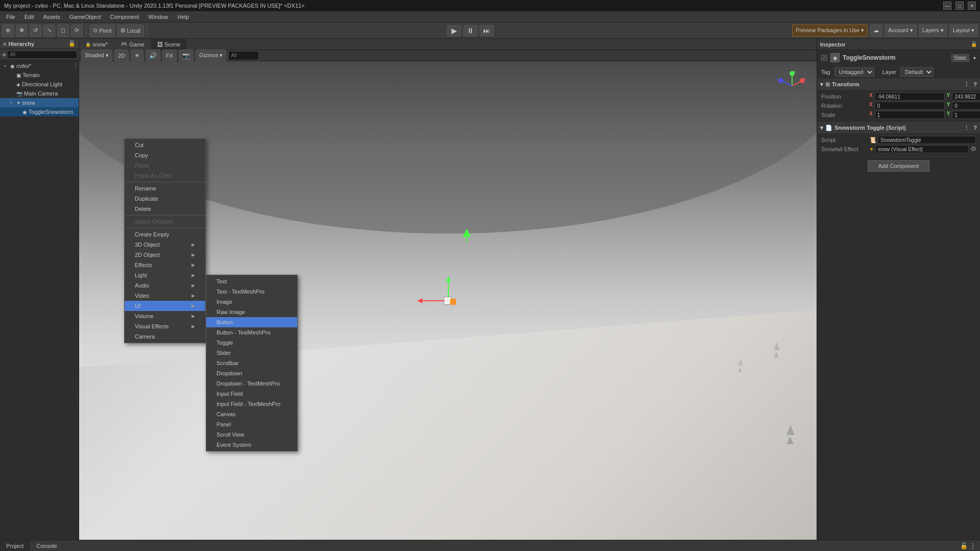 The width and height of the screenshot is (980, 551). Describe the element at coordinates (966, 128) in the screenshot. I see `script-settings-icon: ⋮` at that location.